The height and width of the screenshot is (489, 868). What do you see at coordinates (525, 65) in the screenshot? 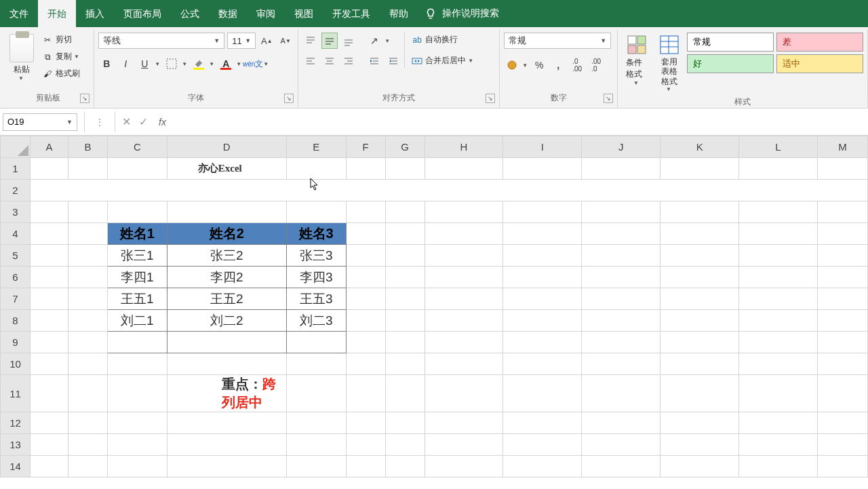
I see `accounting-dropdown: ▼` at bounding box center [525, 65].